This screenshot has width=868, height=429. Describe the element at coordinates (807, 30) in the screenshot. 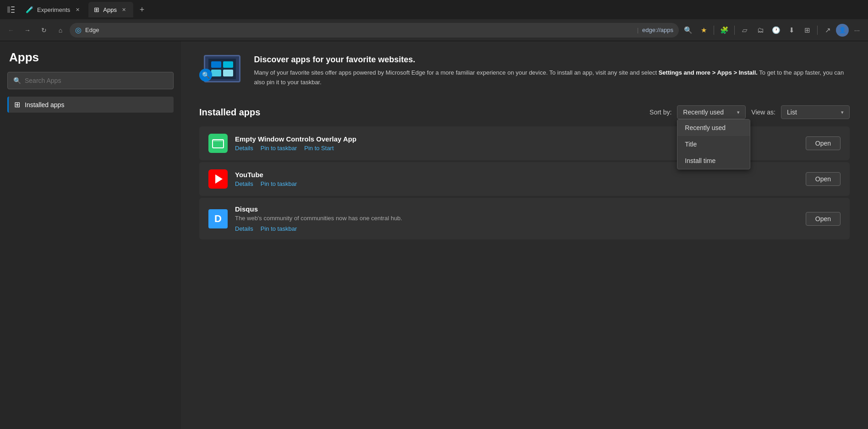

I see `apps-toolbar-icon: ⊞` at that location.